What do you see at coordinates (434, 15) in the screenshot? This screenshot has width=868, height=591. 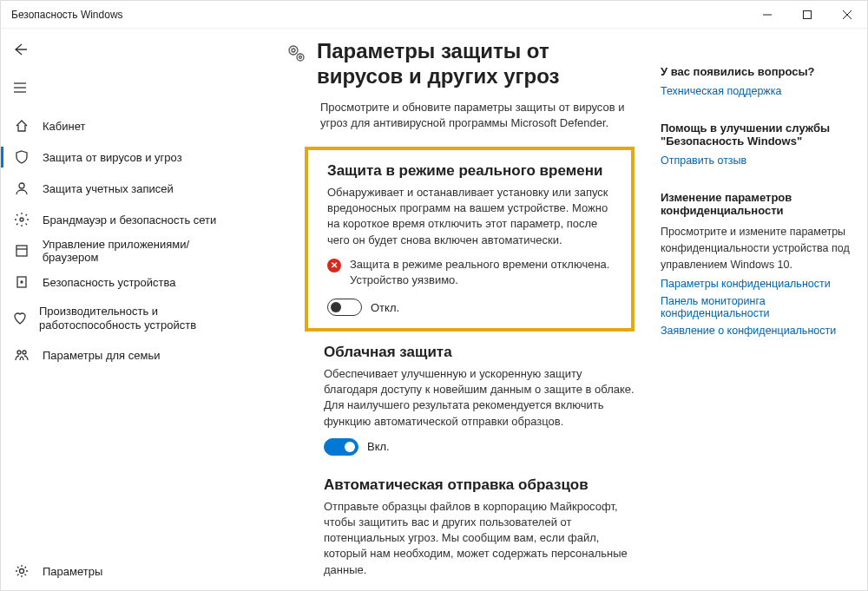 I see `titlebar: Безопасность Windows` at bounding box center [434, 15].